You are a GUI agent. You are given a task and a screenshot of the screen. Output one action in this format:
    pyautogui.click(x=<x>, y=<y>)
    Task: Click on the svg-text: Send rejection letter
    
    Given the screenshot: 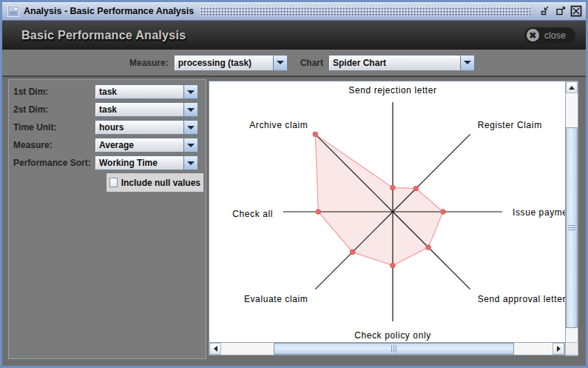 What is the action you would take?
    pyautogui.click(x=392, y=90)
    